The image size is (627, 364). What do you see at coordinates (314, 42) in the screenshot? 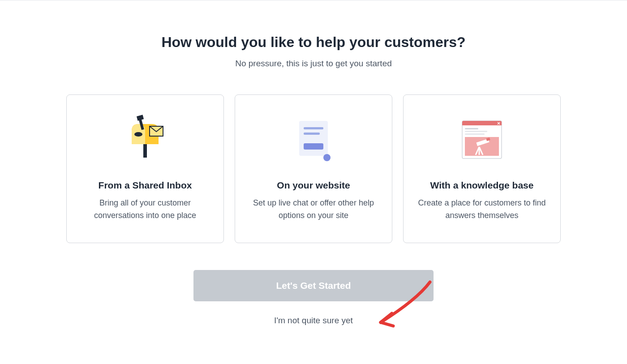
I see `page-title: How would you like to help your customer…` at bounding box center [314, 42].